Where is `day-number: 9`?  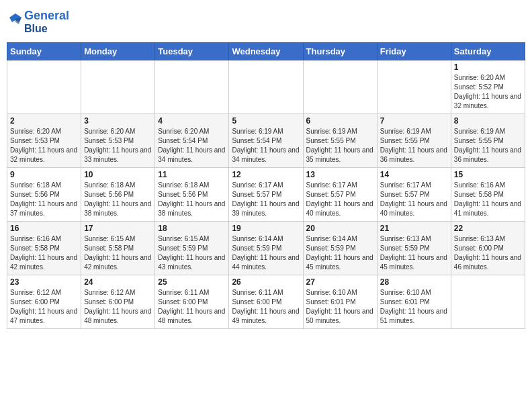 day-number: 9 is located at coordinates (44, 175).